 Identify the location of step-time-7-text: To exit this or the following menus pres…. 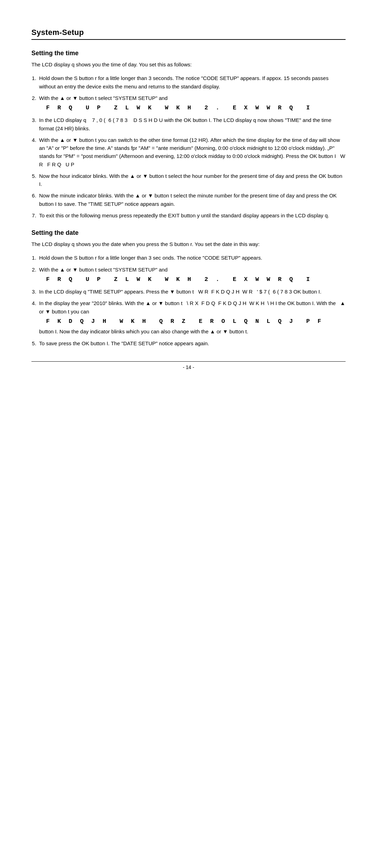
(184, 215).